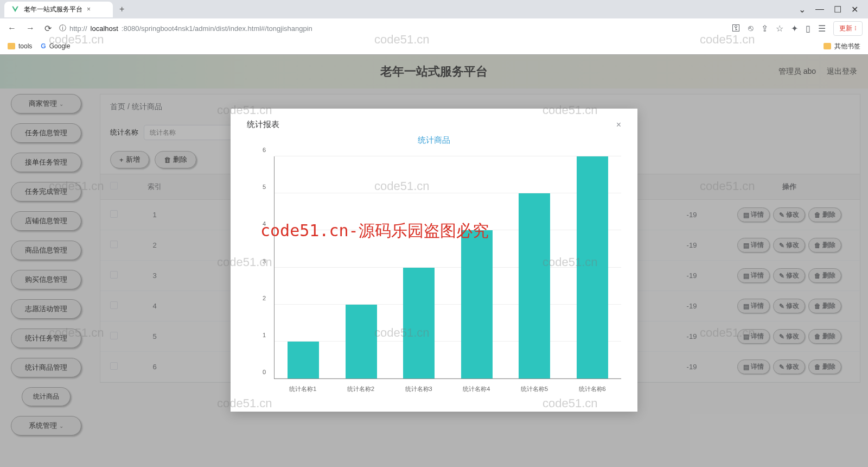 The height and width of the screenshot is (467, 868). What do you see at coordinates (263, 125) in the screenshot?
I see `modal-title: 统计报表` at bounding box center [263, 125].